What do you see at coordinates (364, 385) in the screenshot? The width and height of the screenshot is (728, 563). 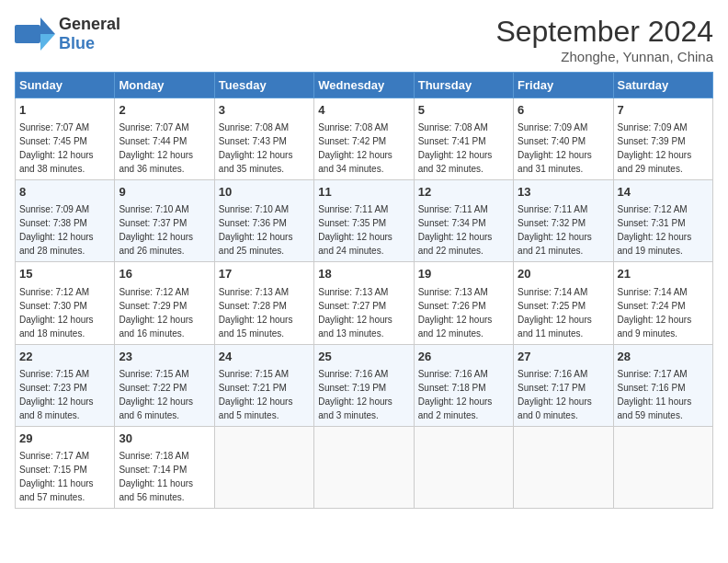 I see `week-row-4: 22Sunrise: 7:15 AMSunset: 7:23 PMDayligh…` at bounding box center [364, 385].